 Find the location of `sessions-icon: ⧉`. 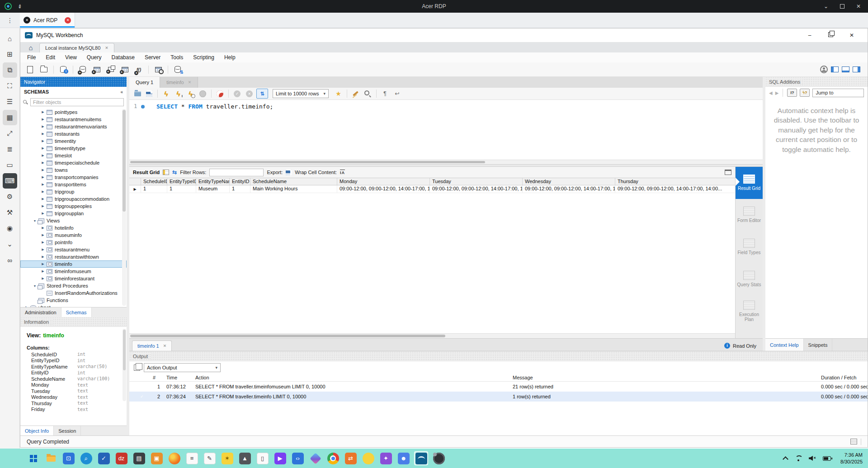

sessions-icon: ⧉ is located at coordinates (10, 70).